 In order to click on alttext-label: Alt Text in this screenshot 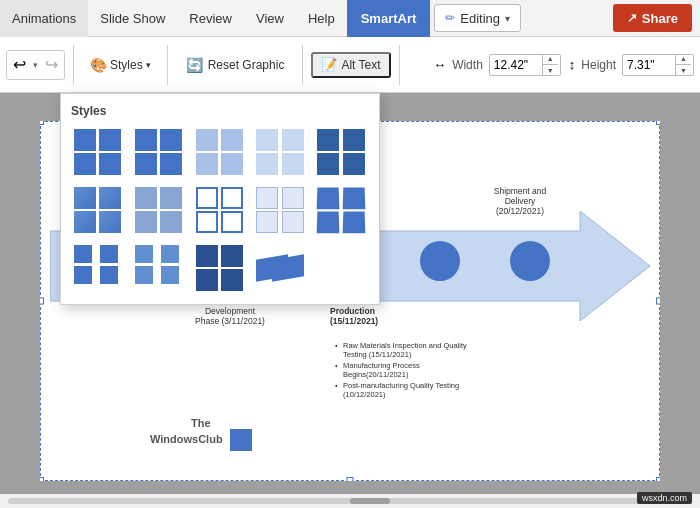, I will do `click(360, 65)`.